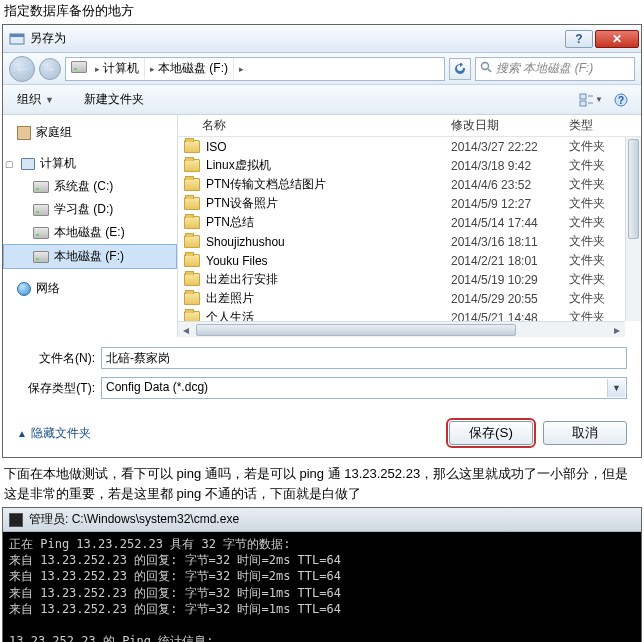  What do you see at coordinates (328, 222) in the screenshot?
I see `row-name: PTN总结` at bounding box center [328, 222].